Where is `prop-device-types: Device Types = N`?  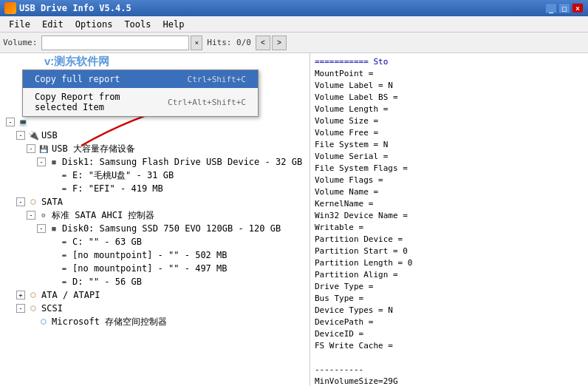 prop-device-types: Device Types = N is located at coordinates (449, 311).